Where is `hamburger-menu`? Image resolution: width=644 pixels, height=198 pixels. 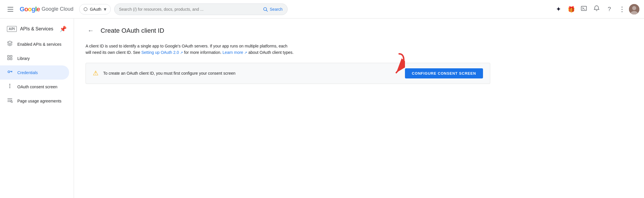 hamburger-menu is located at coordinates (10, 9).